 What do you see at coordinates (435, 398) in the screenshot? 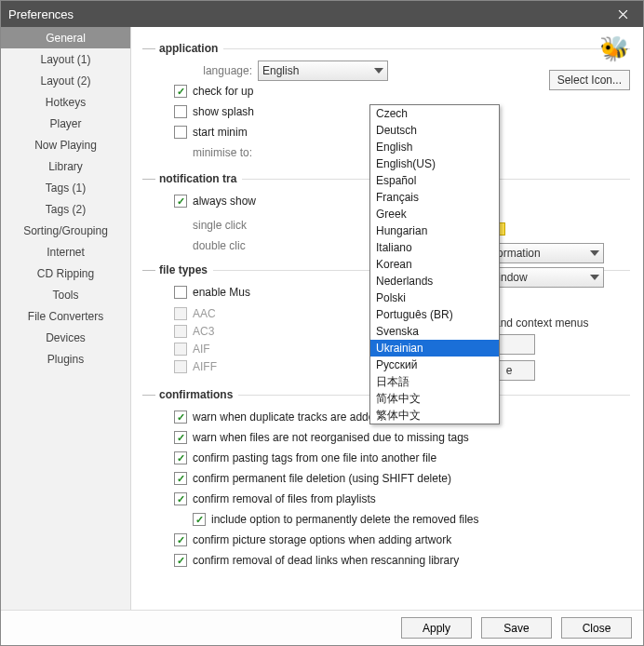
I see `language-option: 简体中文` at bounding box center [435, 398].